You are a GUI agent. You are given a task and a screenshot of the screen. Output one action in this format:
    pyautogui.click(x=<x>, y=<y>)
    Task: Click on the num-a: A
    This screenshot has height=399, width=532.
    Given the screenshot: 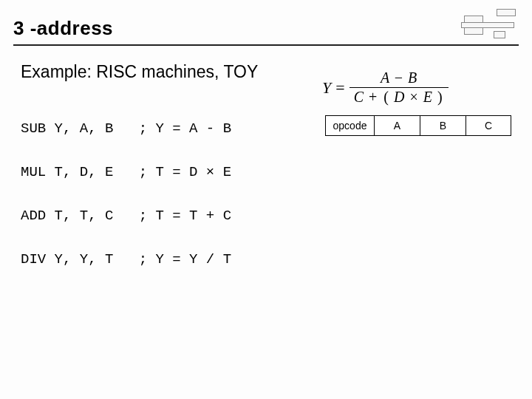 What is the action you would take?
    pyautogui.click(x=385, y=78)
    